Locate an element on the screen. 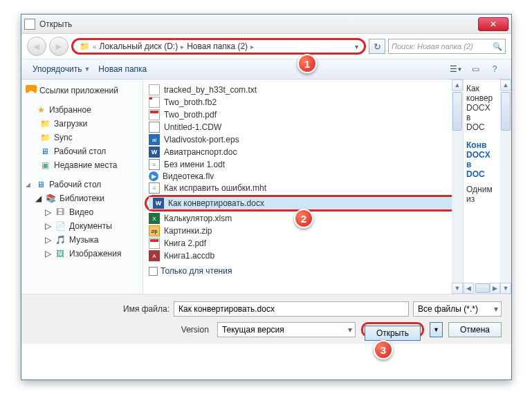 This screenshot has height=394, width=532. places-icon: ▣ is located at coordinates (45, 165).